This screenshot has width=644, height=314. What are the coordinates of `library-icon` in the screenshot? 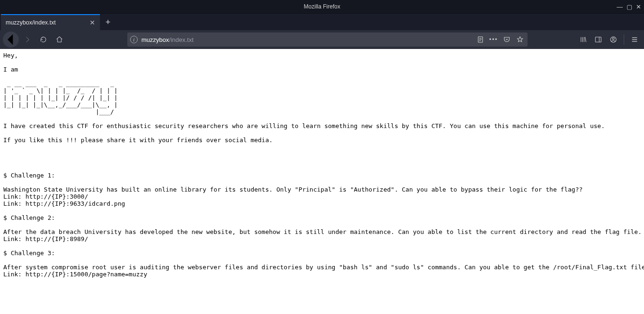 It's located at (583, 40).